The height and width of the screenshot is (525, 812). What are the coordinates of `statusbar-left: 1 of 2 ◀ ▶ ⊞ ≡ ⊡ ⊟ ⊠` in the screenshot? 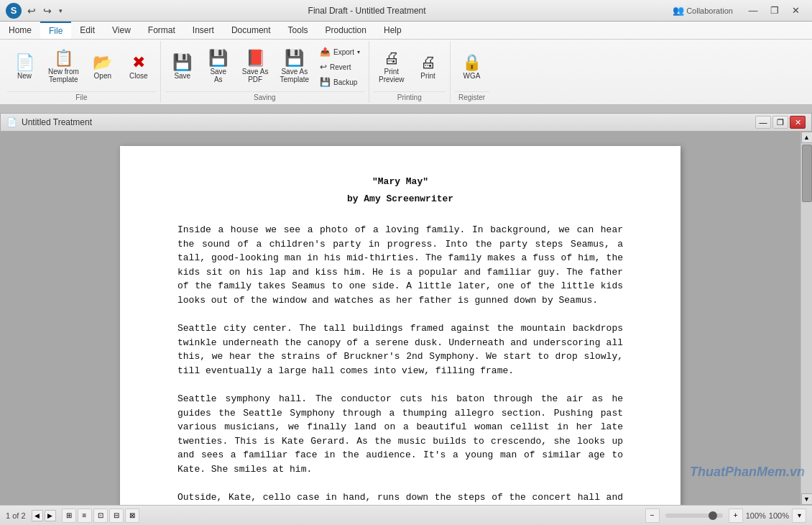 It's located at (73, 516).